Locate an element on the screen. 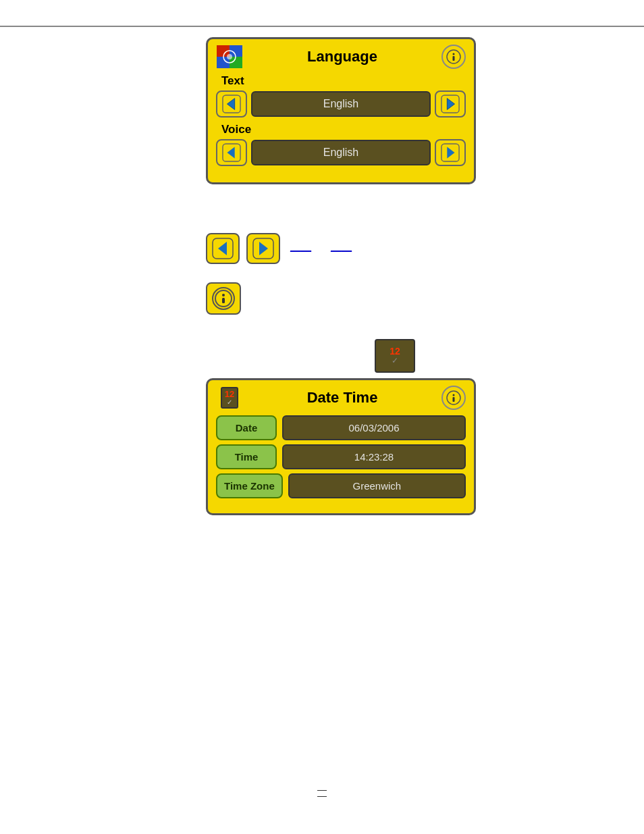 The height and width of the screenshot is (834, 644). datetime-mini-display: 12 ✓ is located at coordinates (395, 356).